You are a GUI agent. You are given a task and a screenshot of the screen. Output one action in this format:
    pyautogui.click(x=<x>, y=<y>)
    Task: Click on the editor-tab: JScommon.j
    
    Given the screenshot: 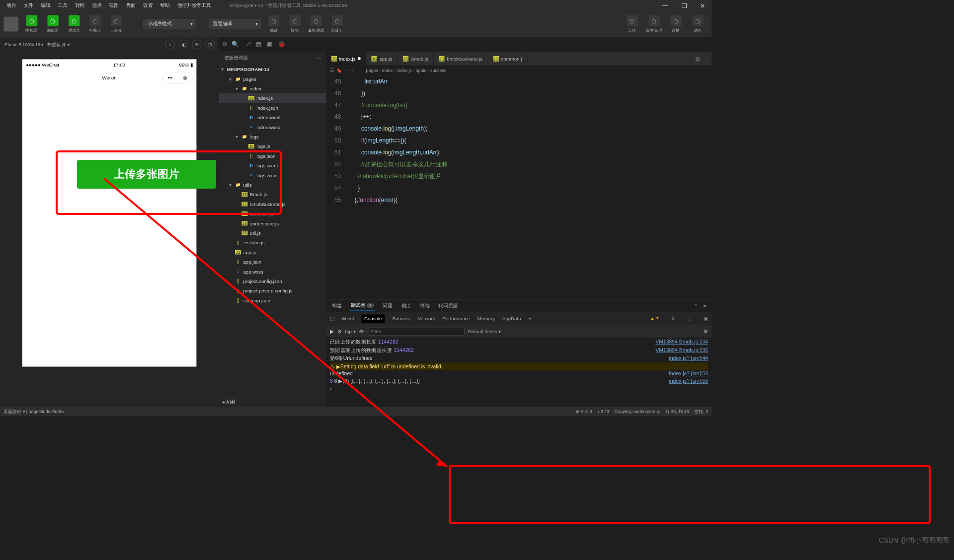 What is the action you would take?
    pyautogui.click(x=508, y=59)
    